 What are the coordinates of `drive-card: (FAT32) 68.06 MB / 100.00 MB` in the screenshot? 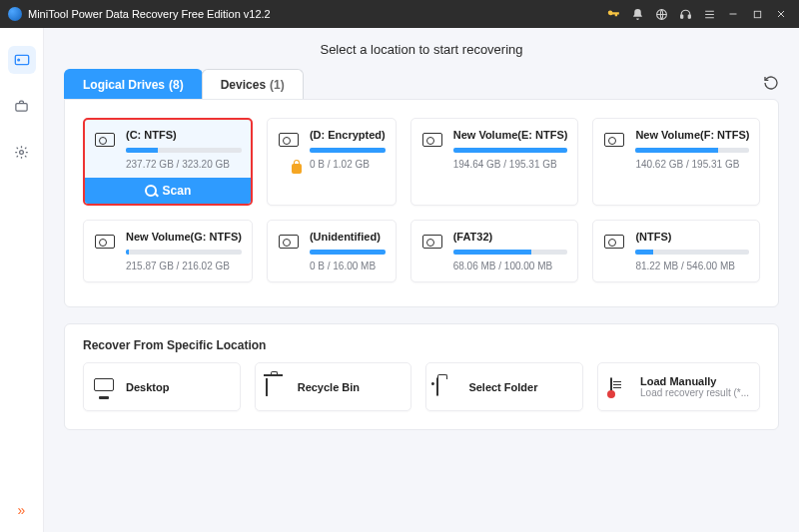 It's located at (495, 252).